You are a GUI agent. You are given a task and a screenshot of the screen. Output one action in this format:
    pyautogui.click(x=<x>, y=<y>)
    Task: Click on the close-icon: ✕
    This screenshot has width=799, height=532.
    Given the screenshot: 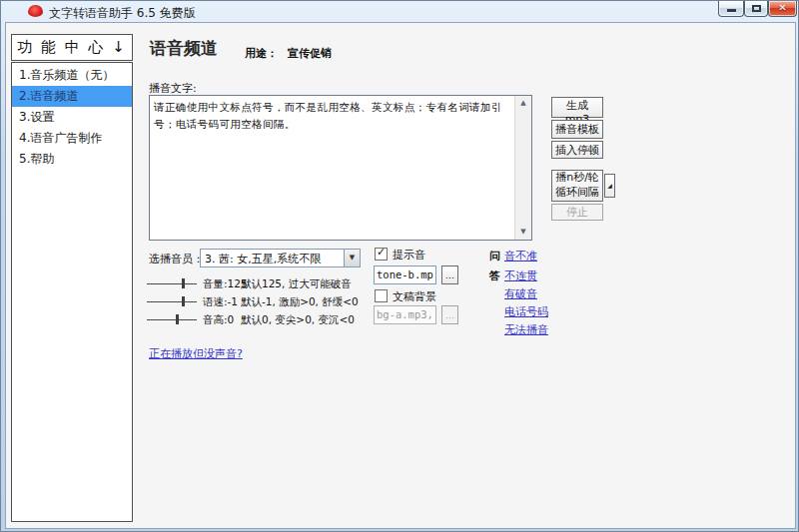 What is the action you would take?
    pyautogui.click(x=782, y=8)
    